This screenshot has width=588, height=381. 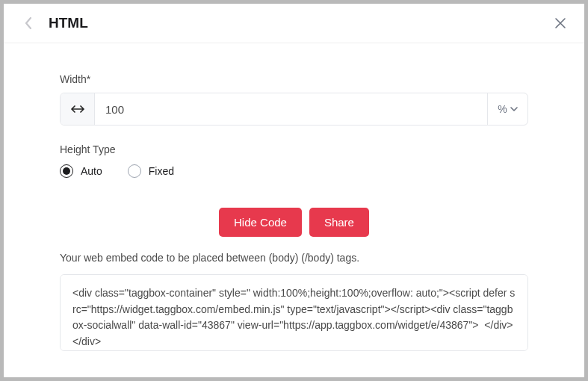 I want to click on modal-header: HTML, so click(x=294, y=24).